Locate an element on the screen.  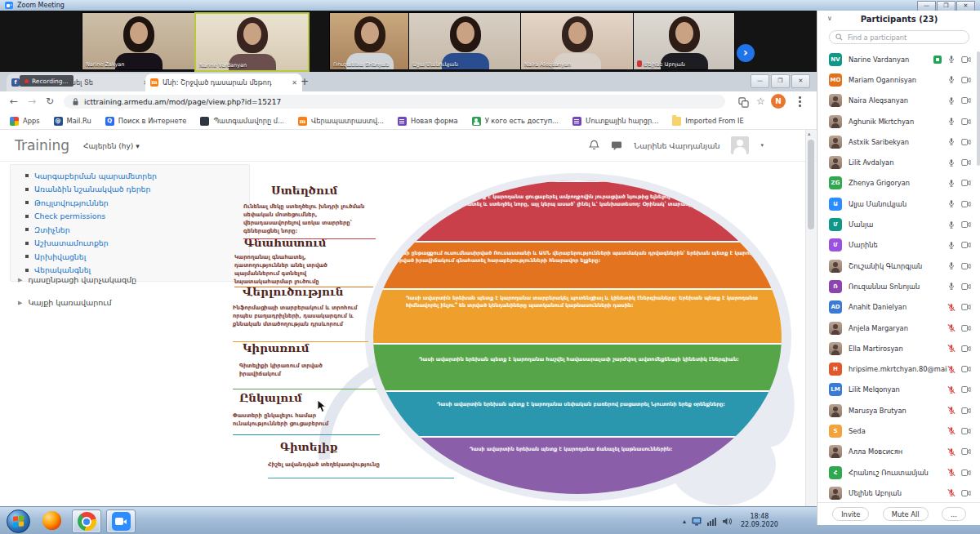
participant-row: Ella Martirosyan is located at coordinates (898, 348).